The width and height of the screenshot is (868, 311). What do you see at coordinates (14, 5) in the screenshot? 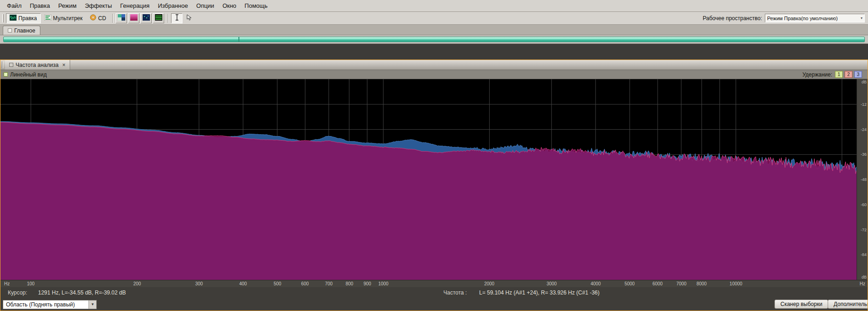
I see `menu-file: Файл` at bounding box center [14, 5].